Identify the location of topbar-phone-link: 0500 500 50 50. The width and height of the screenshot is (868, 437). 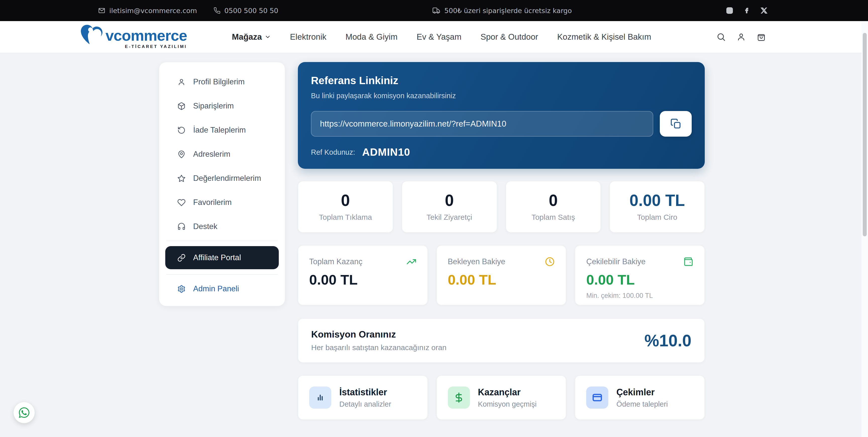
(246, 11).